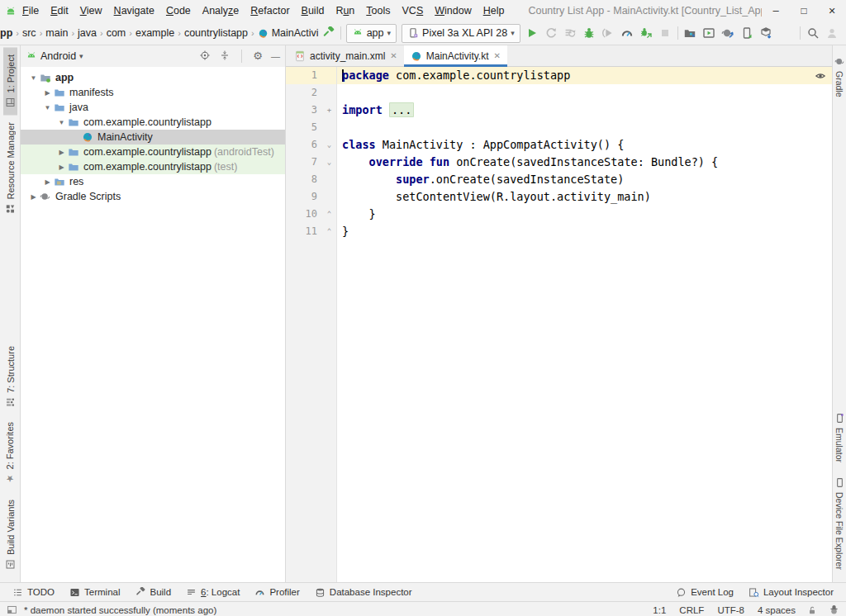 The width and height of the screenshot is (846, 616). Describe the element at coordinates (155, 33) in the screenshot. I see `breadcrumb-item: example` at that location.